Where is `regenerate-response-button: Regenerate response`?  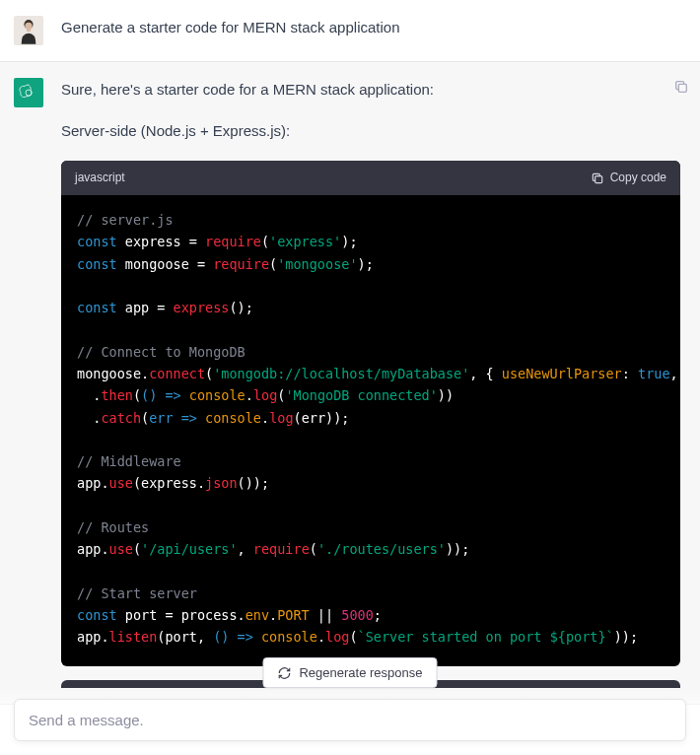
regenerate-response-button: Regenerate response is located at coordinates (349, 672).